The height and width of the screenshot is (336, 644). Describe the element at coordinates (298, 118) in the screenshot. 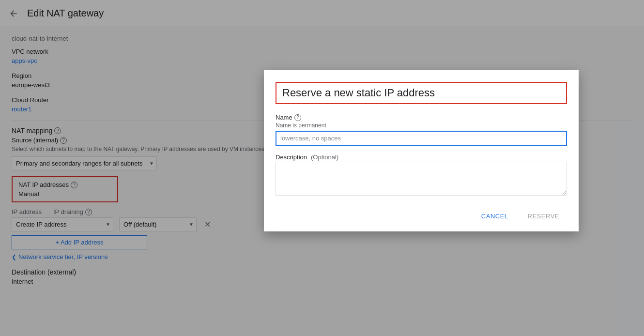

I see `name-help-icon: ?` at that location.